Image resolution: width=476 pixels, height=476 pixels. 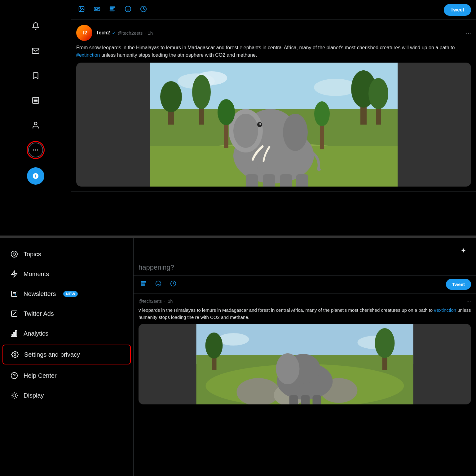 I want to click on schedule-icon, so click(x=143, y=10).